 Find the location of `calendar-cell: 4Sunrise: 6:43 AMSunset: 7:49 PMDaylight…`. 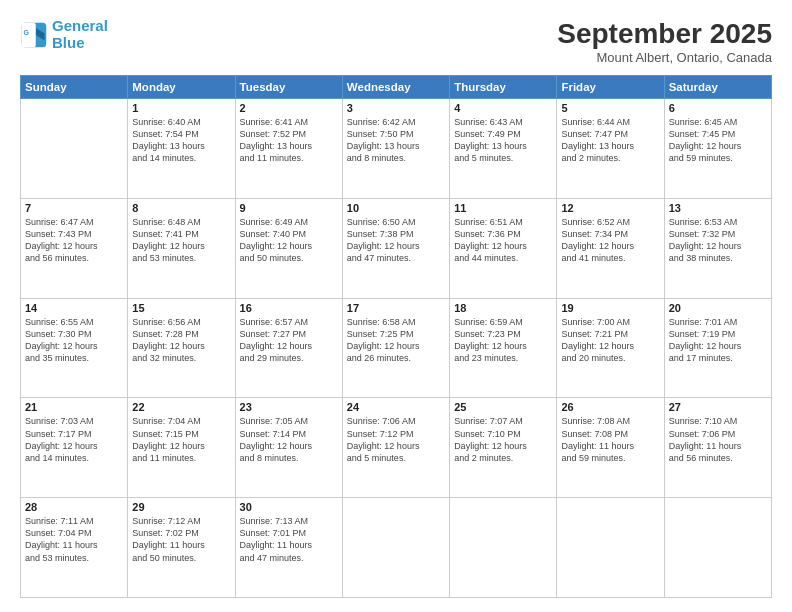

calendar-cell: 4Sunrise: 6:43 AMSunset: 7:49 PMDaylight… is located at coordinates (504, 149).